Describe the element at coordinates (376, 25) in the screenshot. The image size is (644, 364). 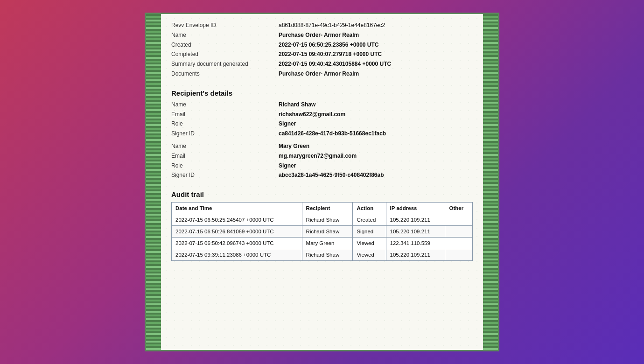
I see `envelope-id-value: a861d088-871e-49c1-b429-1e44e8167ec2` at that location.